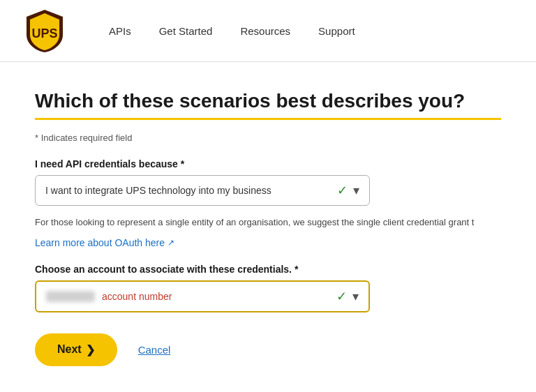  What do you see at coordinates (265, 31) in the screenshot?
I see `nav-resources: Resources` at bounding box center [265, 31].